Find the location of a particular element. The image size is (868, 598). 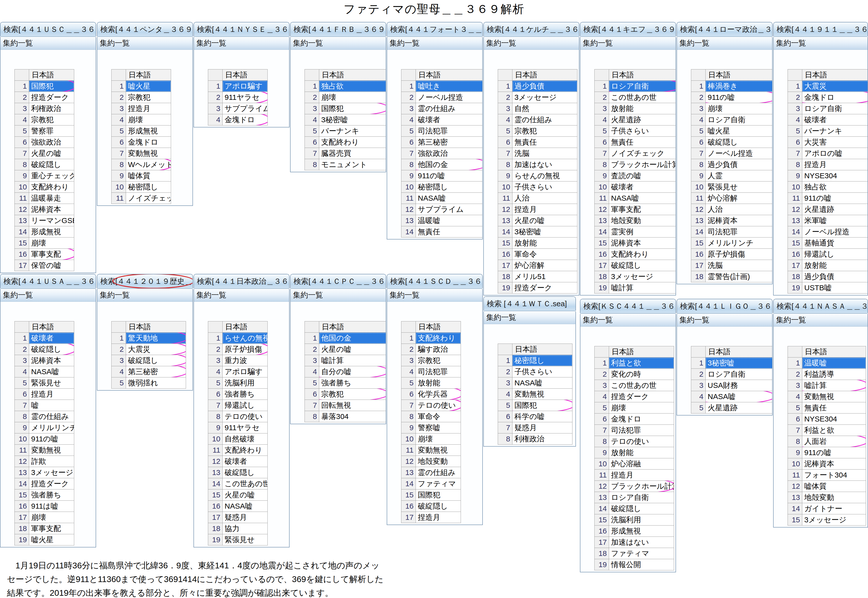

row-value-cell: 嘘火星 is located at coordinates (52, 540).